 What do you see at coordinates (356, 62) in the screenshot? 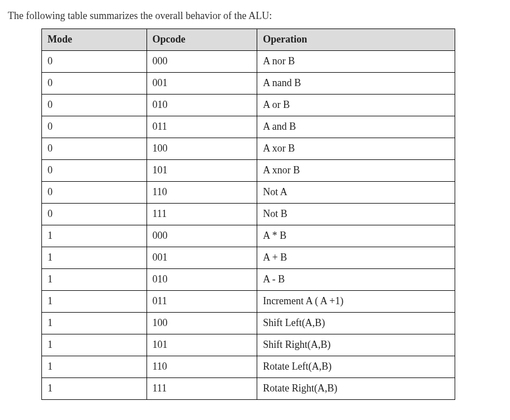
I see `cell-operation: A nor B` at bounding box center [356, 62].